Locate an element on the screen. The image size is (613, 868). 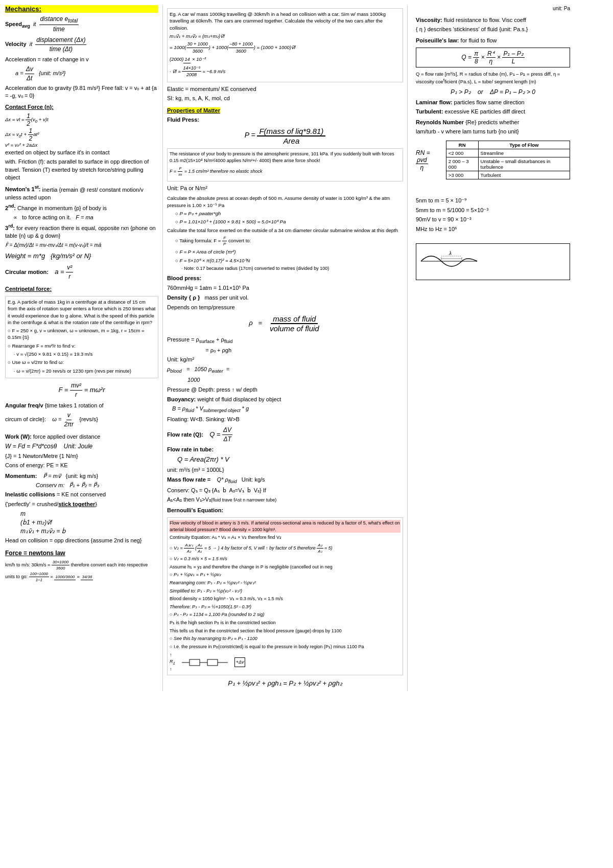
work-formula: W = Fd = F*d*cosθ Unit: Joule is located at coordinates (82, 447).